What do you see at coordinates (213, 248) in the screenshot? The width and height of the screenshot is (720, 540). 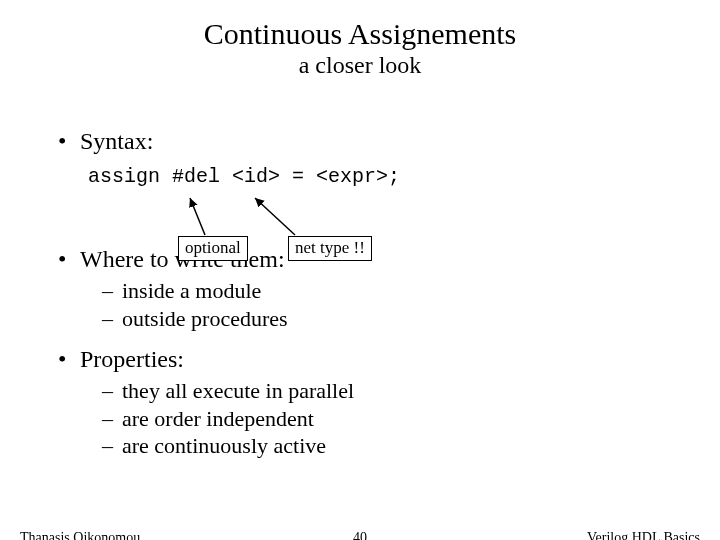 I see `callout-optional: optional` at bounding box center [213, 248].